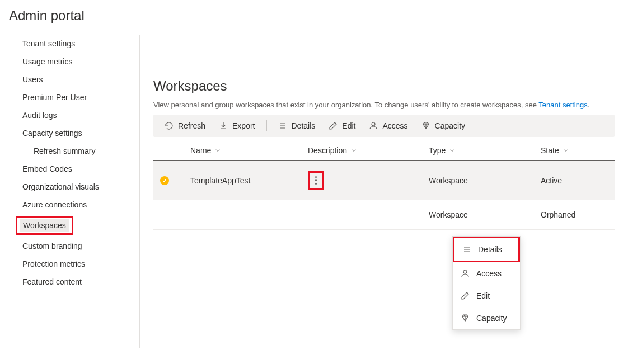 Image resolution: width=628 pixels, height=364 pixels. I want to click on highlight-annotation-details: Details, so click(486, 249).